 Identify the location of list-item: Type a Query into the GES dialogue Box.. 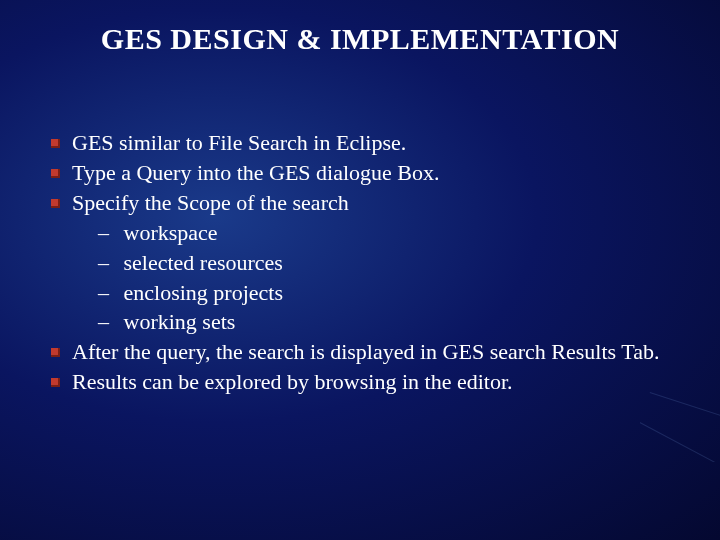
(377, 173).